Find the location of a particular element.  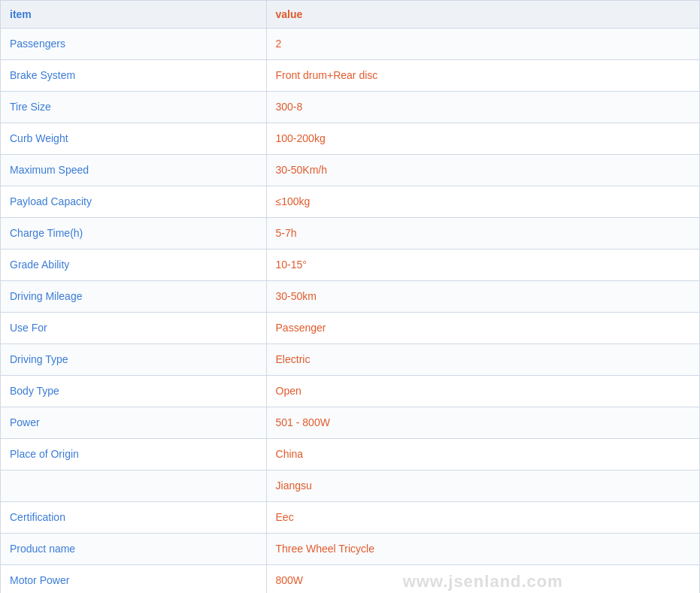

cell-item: Passengers is located at coordinates (134, 44).